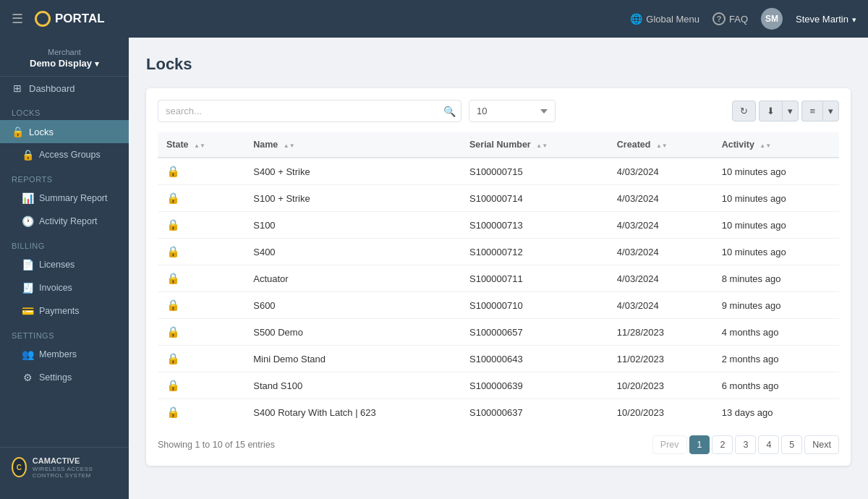 This screenshot has width=868, height=499. What do you see at coordinates (822, 445) in the screenshot?
I see `page-next-button: Next` at bounding box center [822, 445].